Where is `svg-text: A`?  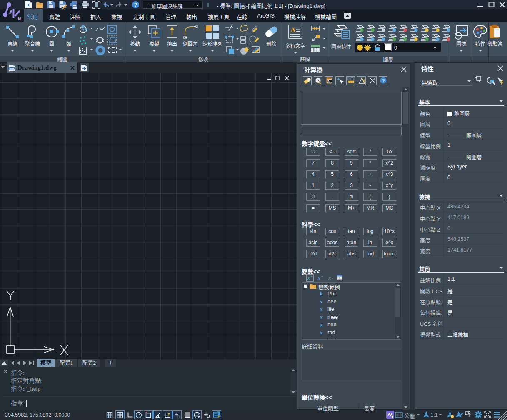
svg-text: A is located at coordinates (293, 30).